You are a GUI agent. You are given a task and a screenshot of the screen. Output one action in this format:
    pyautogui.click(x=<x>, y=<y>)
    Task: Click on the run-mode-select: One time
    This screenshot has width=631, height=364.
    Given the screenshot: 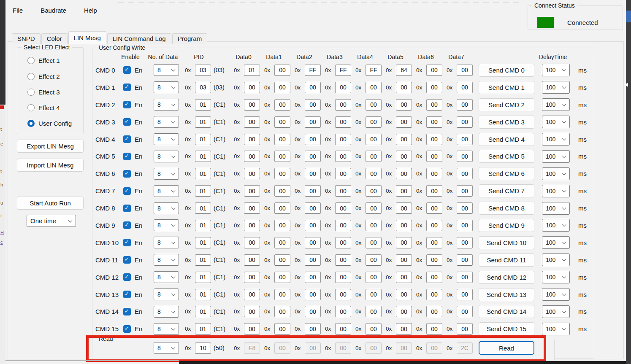 What is the action you would take?
    pyautogui.click(x=51, y=221)
    